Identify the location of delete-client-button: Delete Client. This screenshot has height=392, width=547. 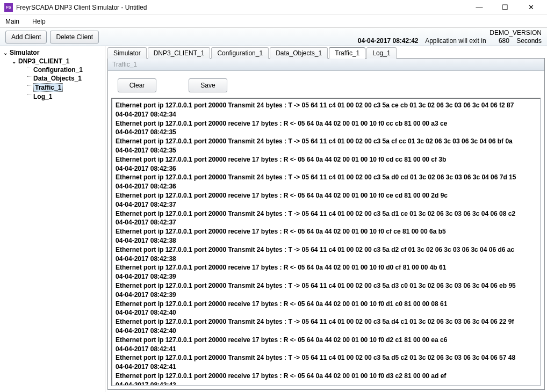
(74, 37).